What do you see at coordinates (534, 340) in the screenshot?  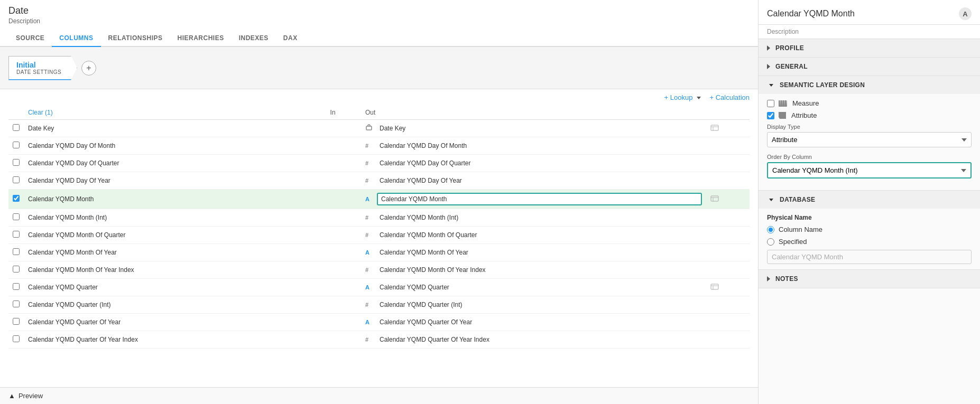 I see `out-cell-12: #Calendar YQMD Quarter Of Year Index` at bounding box center [534, 340].